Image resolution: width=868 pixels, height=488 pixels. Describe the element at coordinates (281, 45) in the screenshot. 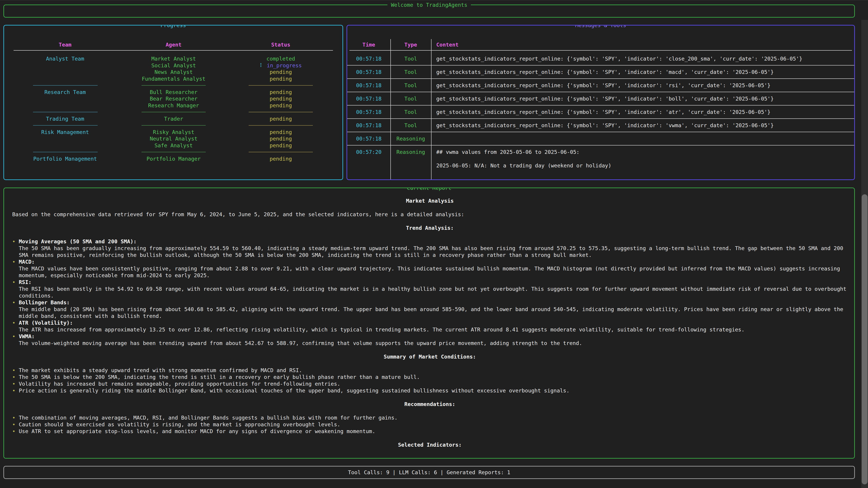

I see `column-header-status: Status` at that location.